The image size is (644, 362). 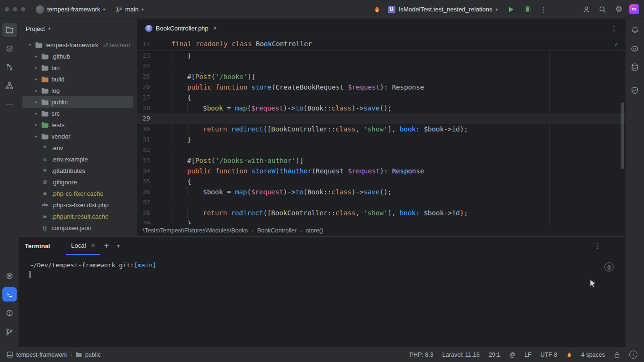 I want to click on settings-gear-icon: ⚙, so click(x=619, y=10).